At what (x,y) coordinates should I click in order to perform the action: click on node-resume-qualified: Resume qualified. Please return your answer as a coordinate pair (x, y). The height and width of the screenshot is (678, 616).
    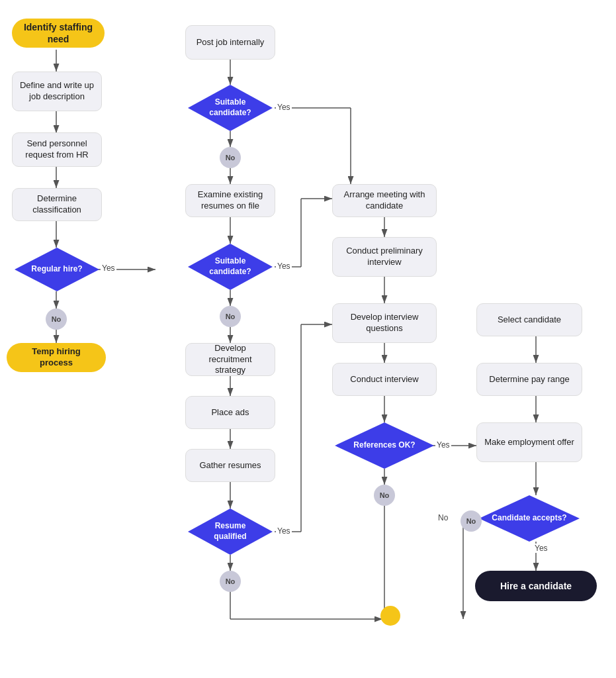
    Looking at the image, I should click on (230, 532).